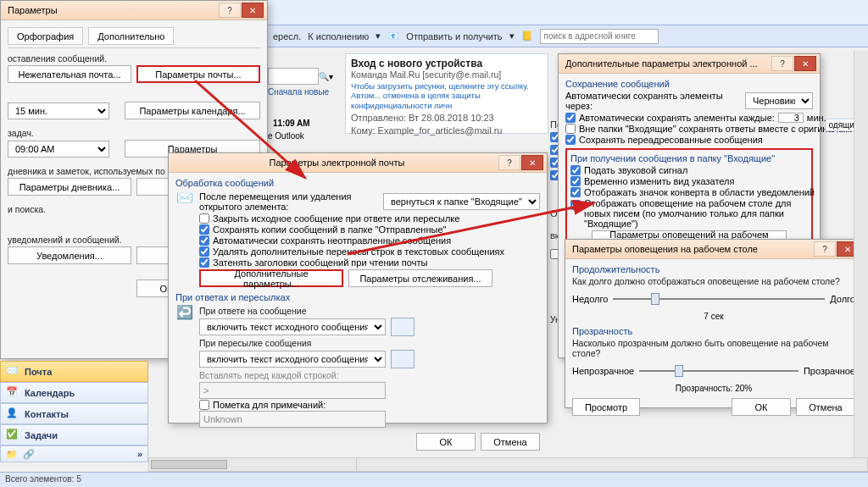 The image size is (868, 487). What do you see at coordinates (370, 375) in the screenshot?
I see `prefix-label: Вставлять перед каждой строкой:` at bounding box center [370, 375].